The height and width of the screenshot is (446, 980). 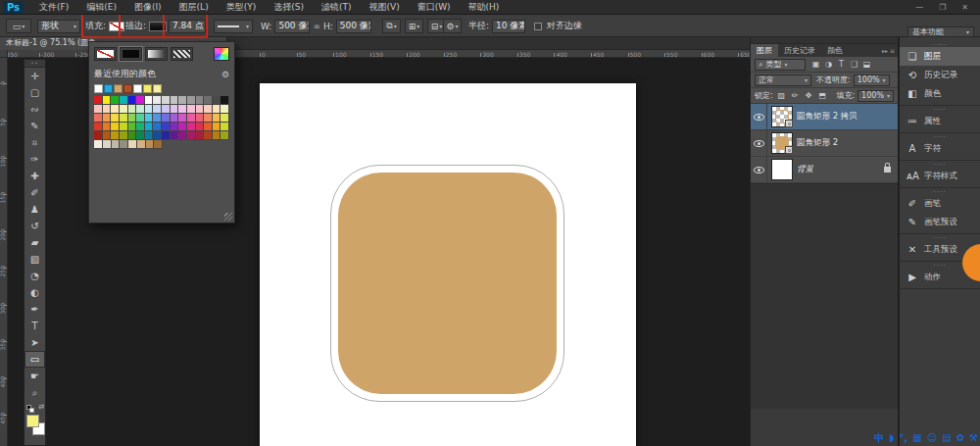 What do you see at coordinates (764, 51) in the screenshot?
I see `tab-图层: 图层` at bounding box center [764, 51].